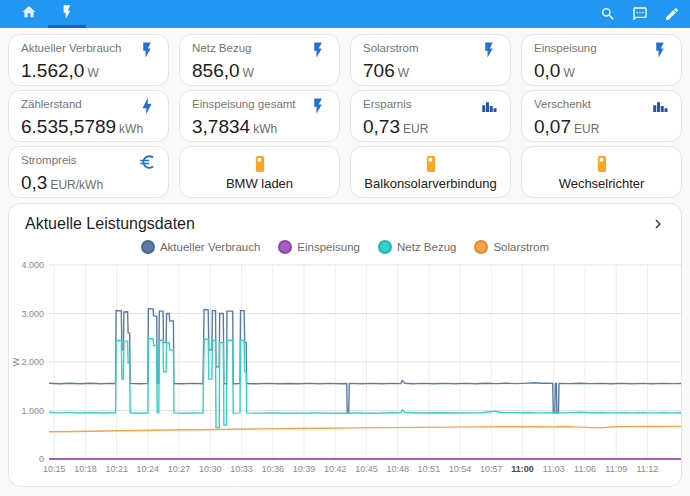  I want to click on legend-item-netz-bezug: Netz Bezug, so click(417, 247).